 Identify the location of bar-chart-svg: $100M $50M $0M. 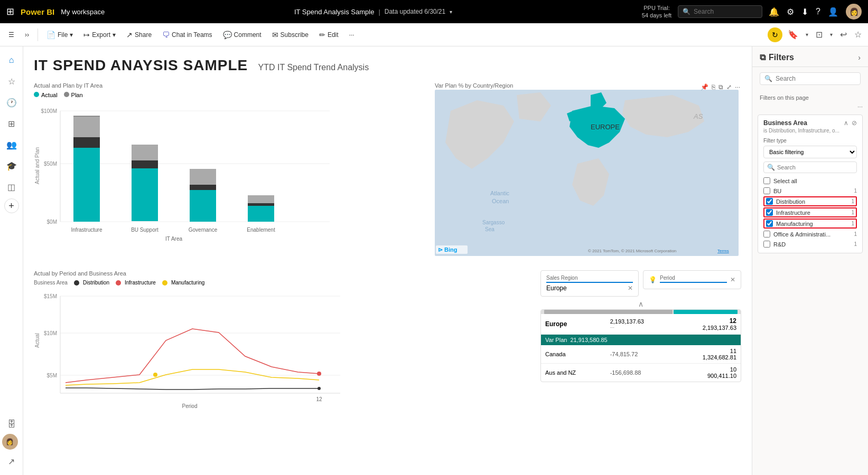
(187, 174).